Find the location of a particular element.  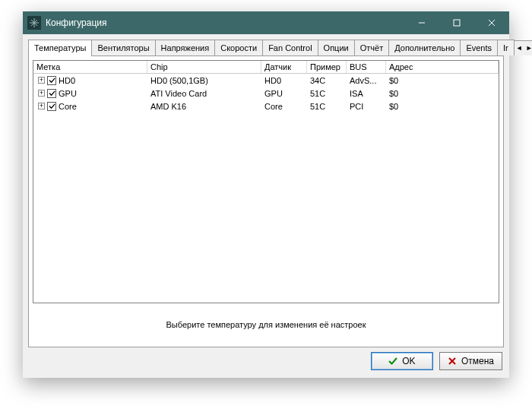

ok-button: OK is located at coordinates (402, 361).